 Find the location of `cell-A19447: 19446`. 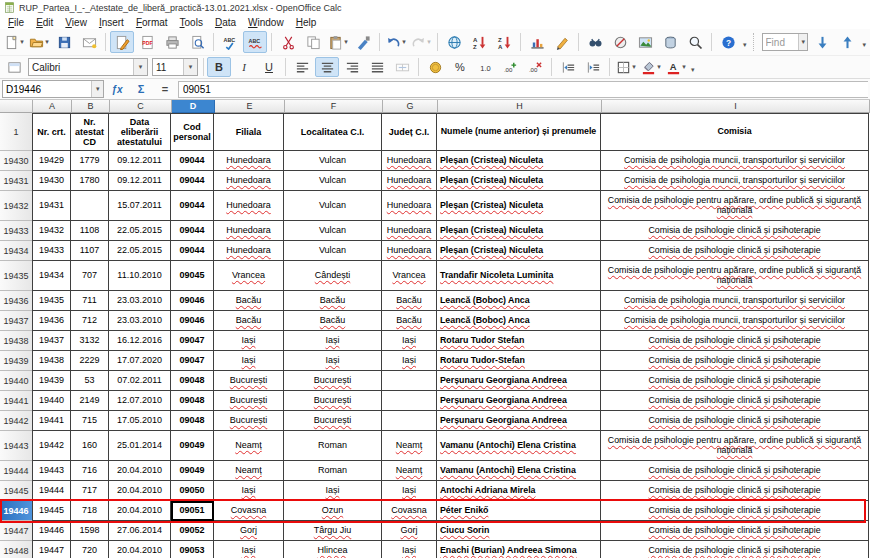

cell-A19447: 19446 is located at coordinates (52, 531).